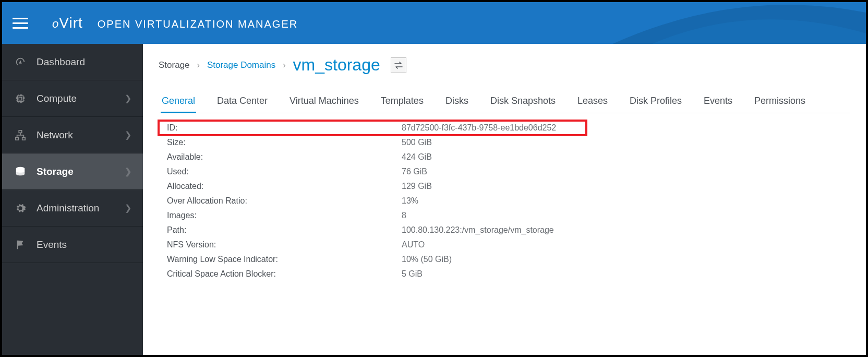  I want to click on property-key: Images:, so click(284, 216).